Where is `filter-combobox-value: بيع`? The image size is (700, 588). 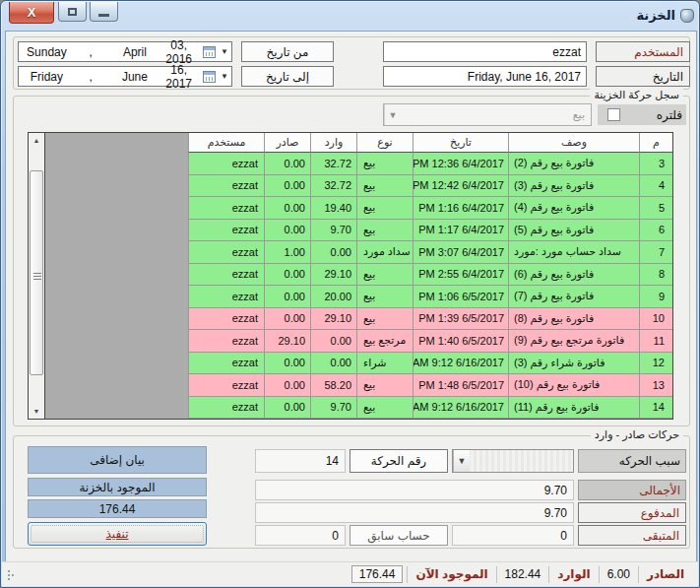 filter-combobox-value: بيع is located at coordinates (496, 114).